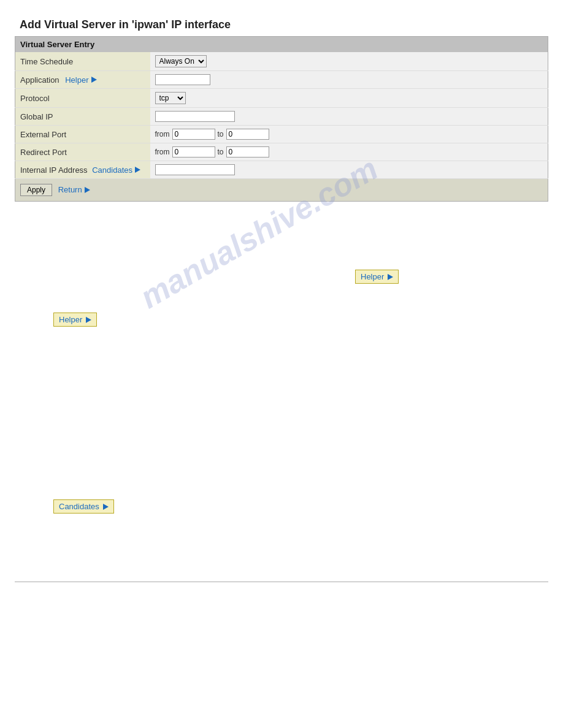 The image size is (563, 728). Describe the element at coordinates (195, 116) in the screenshot. I see `global-ip-input` at that location.